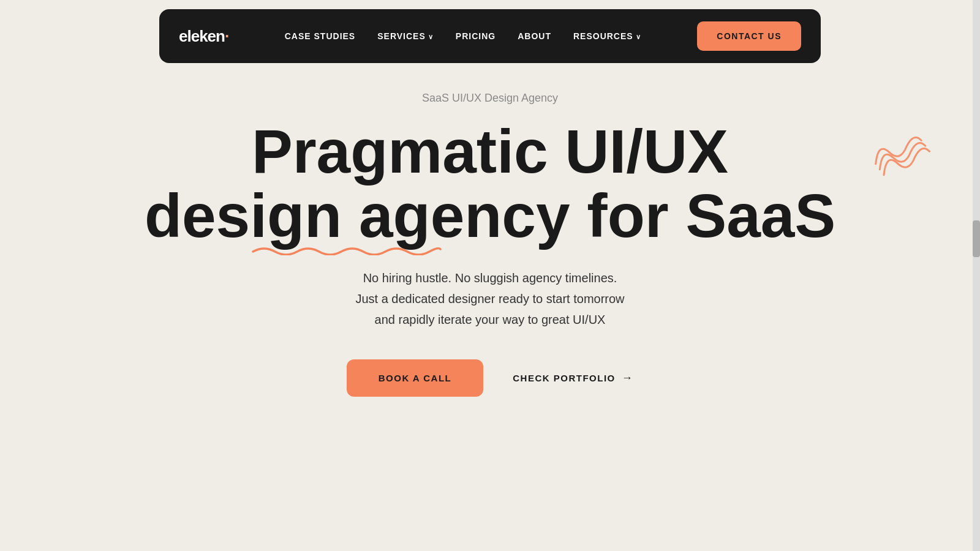  I want to click on squiggle-underline, so click(347, 250).